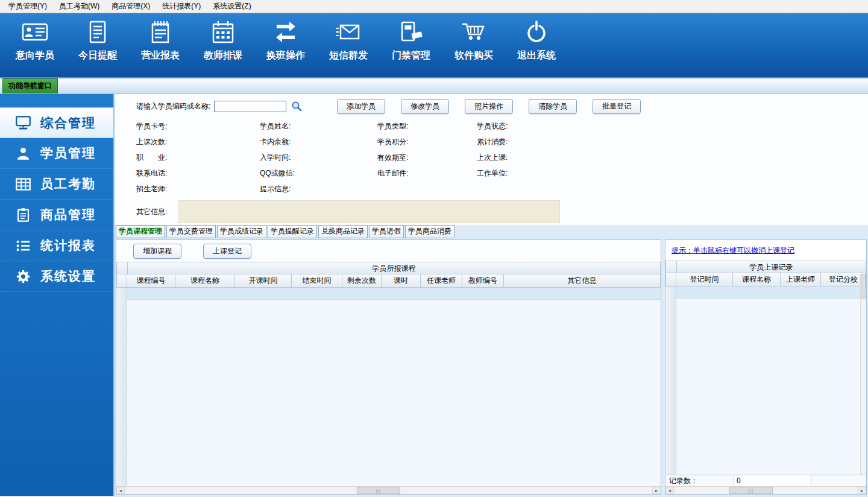 This screenshot has width=868, height=497. What do you see at coordinates (425, 106) in the screenshot?
I see `edit-student-button: 修改学员` at bounding box center [425, 106].